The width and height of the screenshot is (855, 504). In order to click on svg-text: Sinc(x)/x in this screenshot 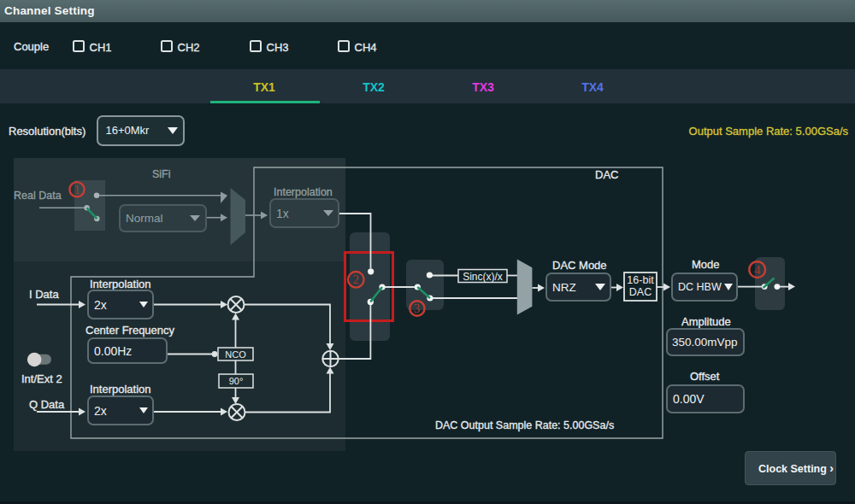, I will do `click(482, 277)`.